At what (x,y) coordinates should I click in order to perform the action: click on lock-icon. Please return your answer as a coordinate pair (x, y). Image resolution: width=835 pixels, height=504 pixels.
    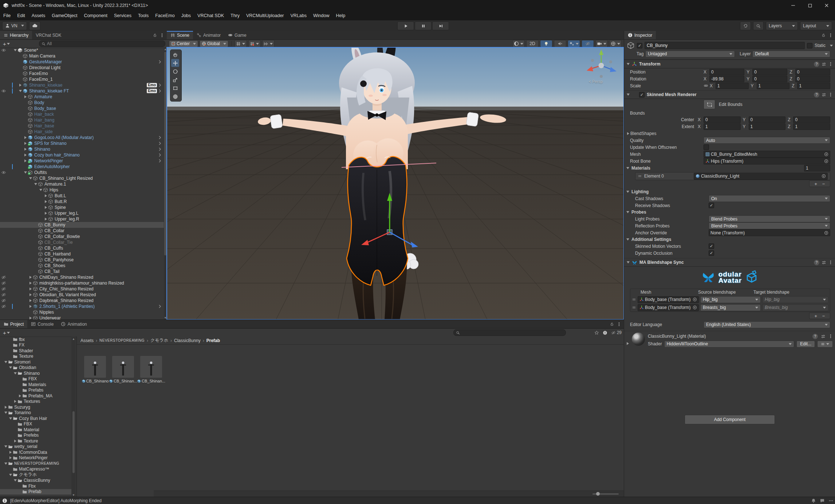
    Looking at the image, I should click on (612, 324).